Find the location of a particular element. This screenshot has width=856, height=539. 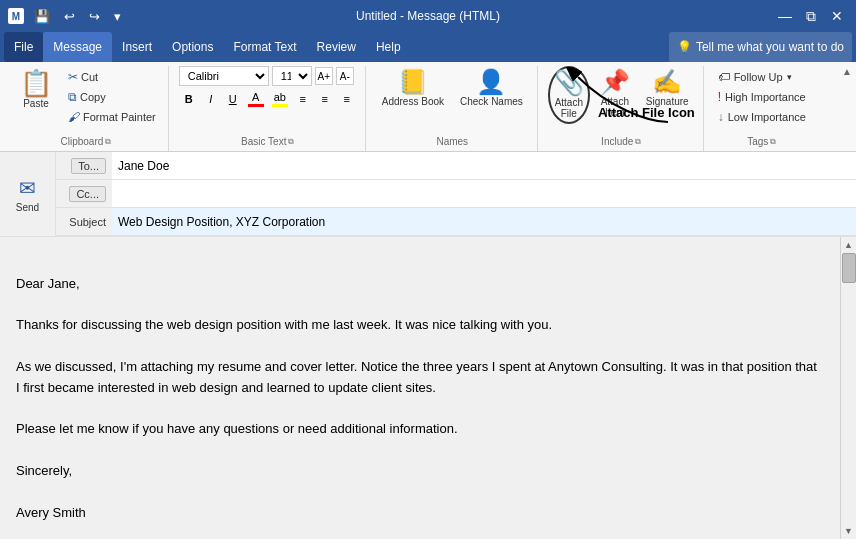

callout-container: Attach File Icon is located at coordinates (618, 101).